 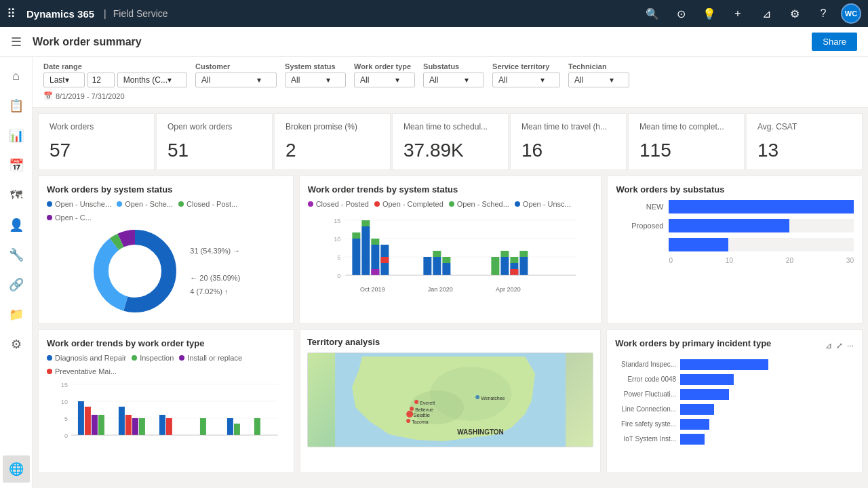 What do you see at coordinates (599, 75) in the screenshot?
I see `technician-filter: Technician All▾` at bounding box center [599, 75].